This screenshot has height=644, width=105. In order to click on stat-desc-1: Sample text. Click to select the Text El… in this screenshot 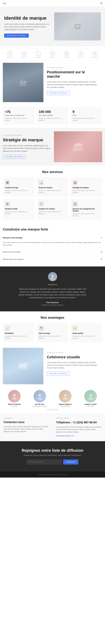, I will do `click(19, 120)`.